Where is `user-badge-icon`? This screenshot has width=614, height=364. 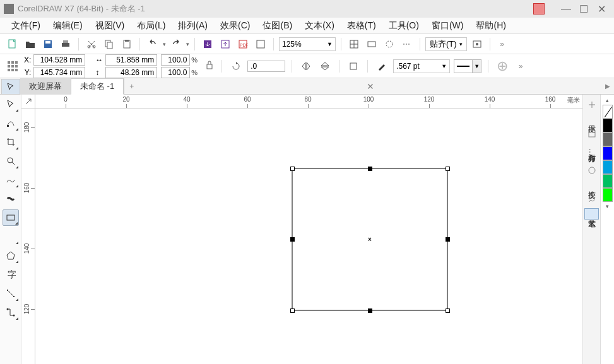
user-badge-icon is located at coordinates (539, 9).